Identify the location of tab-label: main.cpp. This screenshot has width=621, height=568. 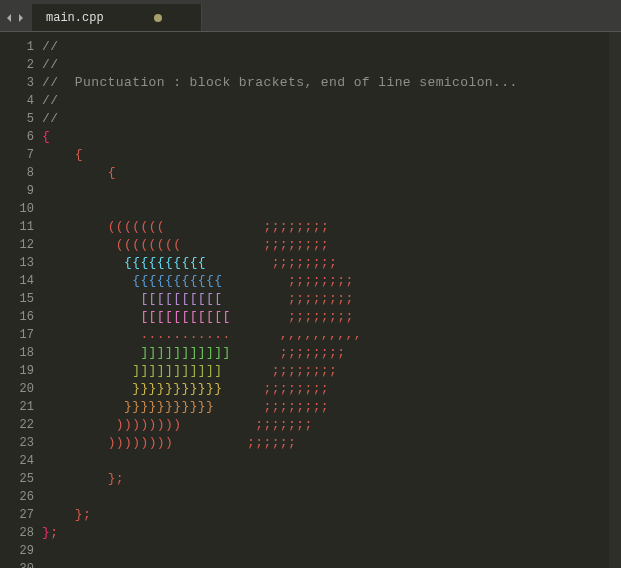
(75, 18).